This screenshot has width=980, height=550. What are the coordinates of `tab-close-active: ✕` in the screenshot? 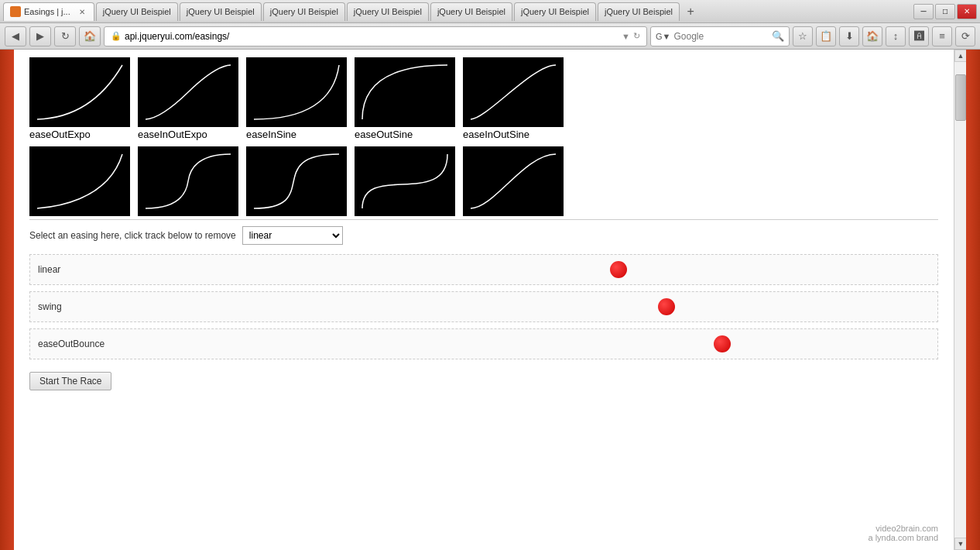 It's located at (82, 12).